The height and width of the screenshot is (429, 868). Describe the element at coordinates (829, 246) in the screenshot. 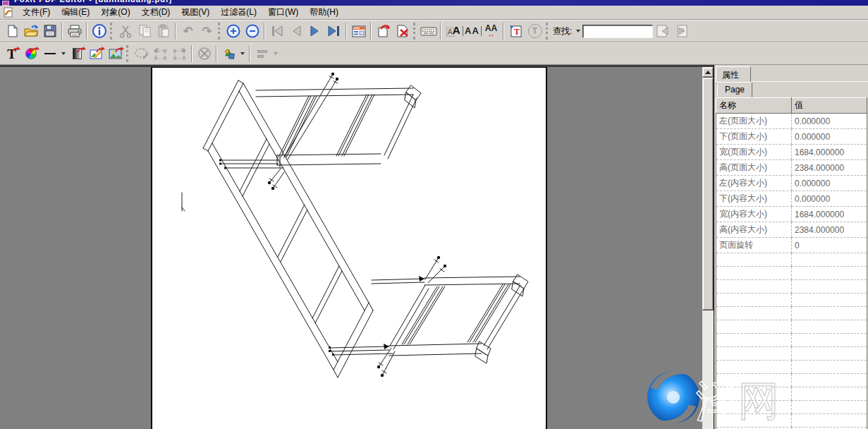

I see `prop-value: 0` at that location.